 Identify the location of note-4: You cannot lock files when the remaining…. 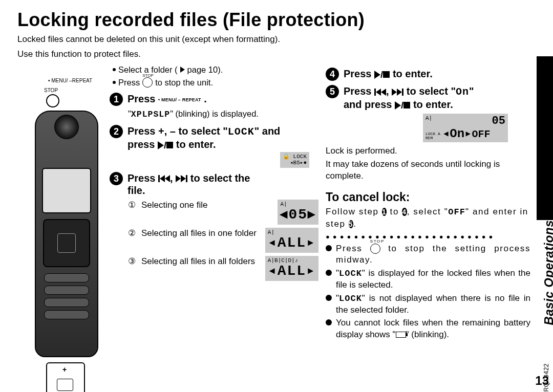
(428, 329).